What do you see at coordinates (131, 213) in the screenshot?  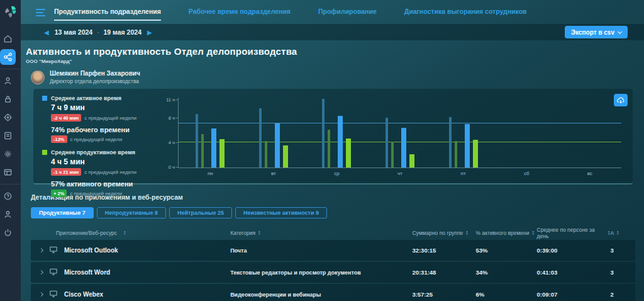 I see `filter-pill-2: Непродуктивные 8` at bounding box center [131, 213].